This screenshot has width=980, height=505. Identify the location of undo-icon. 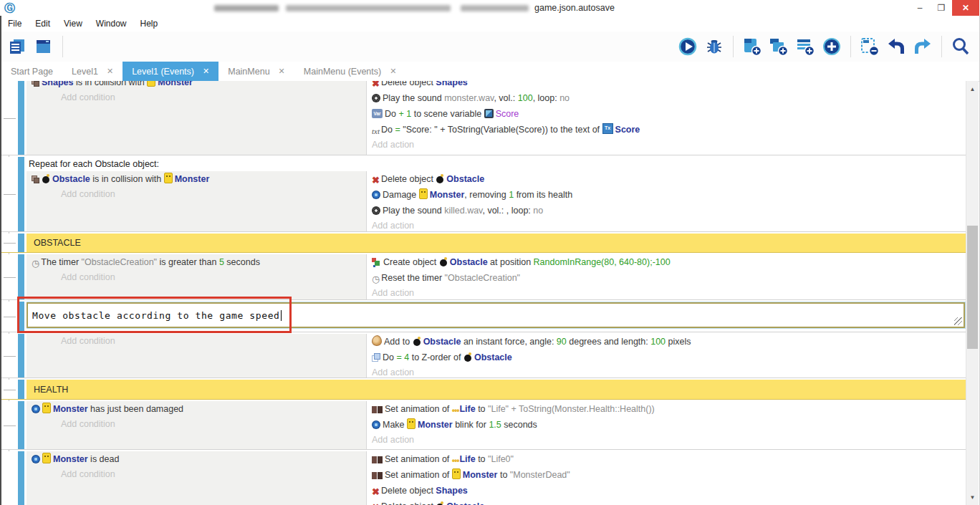
(896, 47).